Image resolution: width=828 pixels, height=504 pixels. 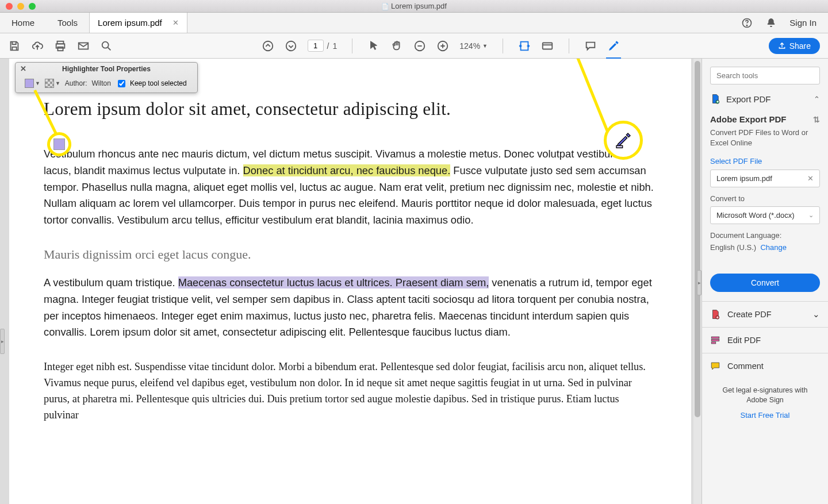 What do you see at coordinates (697, 239) in the screenshot?
I see `scrollbar-thumb` at bounding box center [697, 239].